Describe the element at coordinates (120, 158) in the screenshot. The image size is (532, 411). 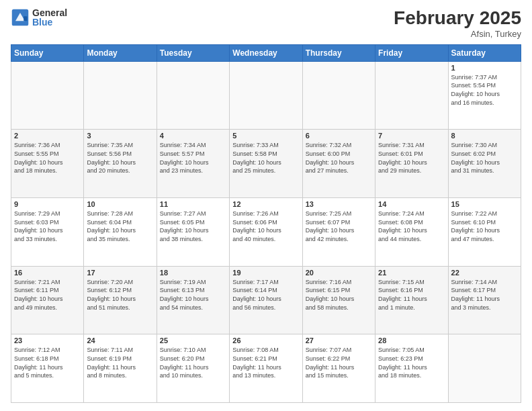
I see `day-info: Sunrise: 7:35 AM Sunset: 5:56 PM Dayligh…` at that location.